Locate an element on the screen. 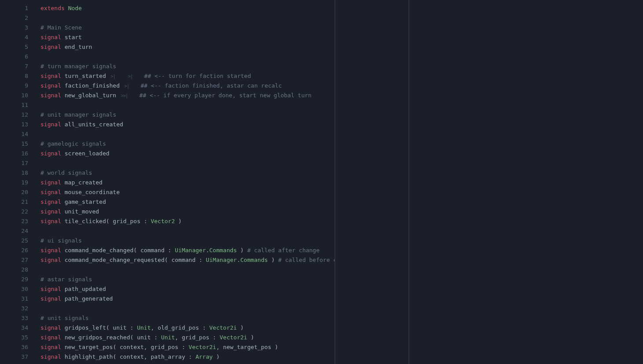 The image size is (643, 364). code-line: signal gridpos_left( unit : Unit, old_gr… is located at coordinates (187, 328).